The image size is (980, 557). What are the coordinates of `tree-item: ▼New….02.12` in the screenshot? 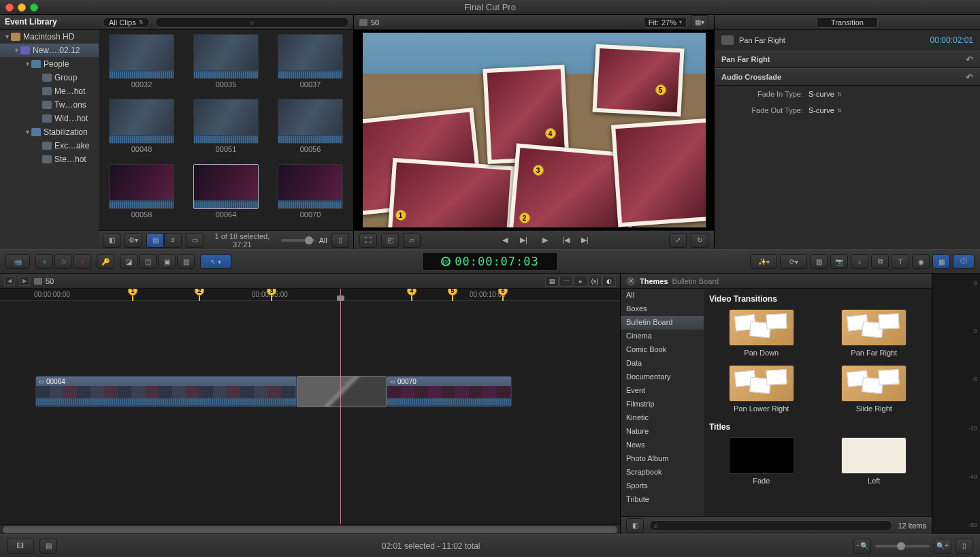 It's located at (49, 50).